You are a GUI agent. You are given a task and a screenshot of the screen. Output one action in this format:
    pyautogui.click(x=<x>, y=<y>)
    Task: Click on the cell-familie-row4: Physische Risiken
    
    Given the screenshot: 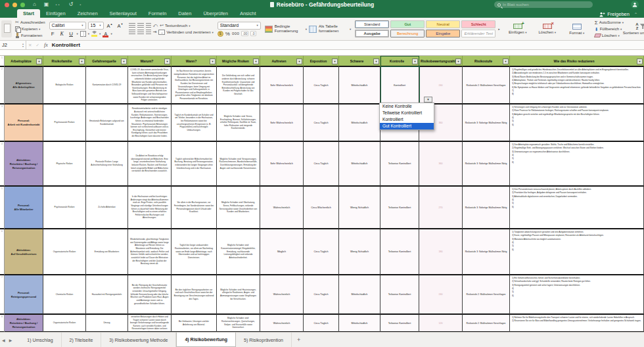 What is the action you would take?
    pyautogui.click(x=64, y=164)
    